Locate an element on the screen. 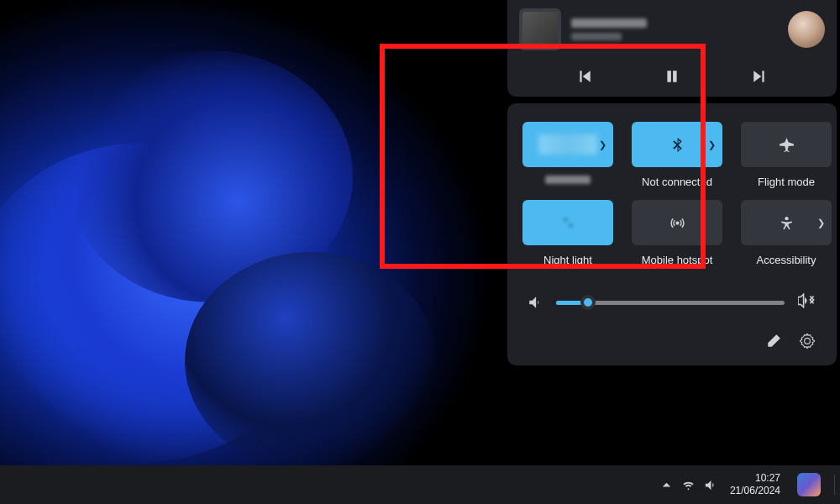  night-light-tile is located at coordinates (568, 223).